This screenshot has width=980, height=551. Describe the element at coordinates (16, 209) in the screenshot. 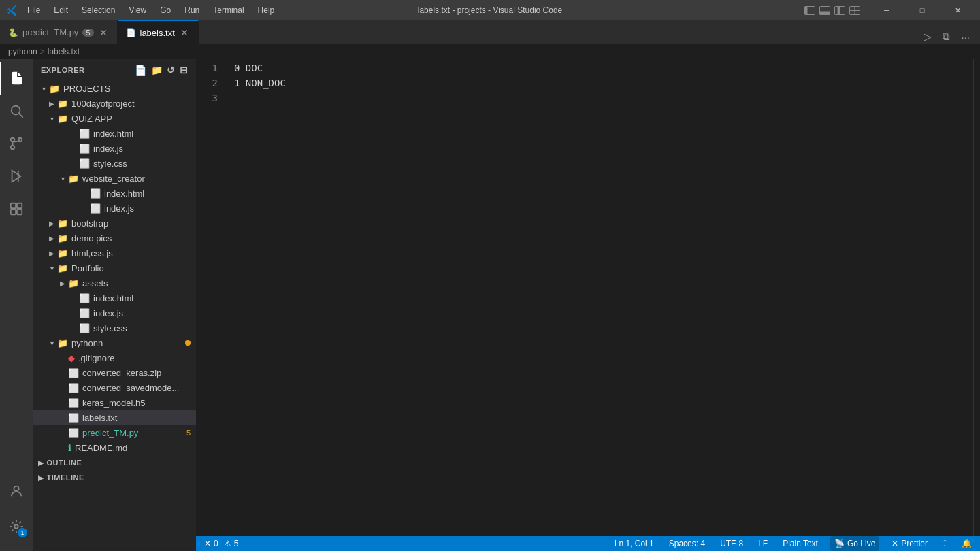

I see `activity-extensions` at that location.